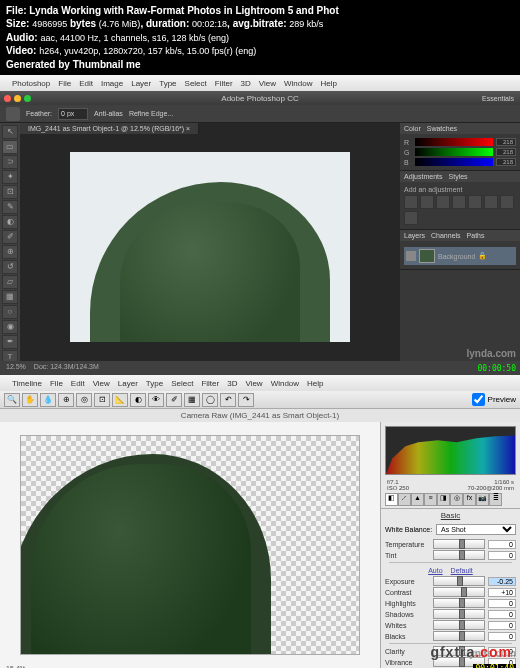 Image resolution: width=520 pixels, height=668 pixels. Describe the element at coordinates (196, 84) in the screenshot. I see `menu-select: Select` at that location.